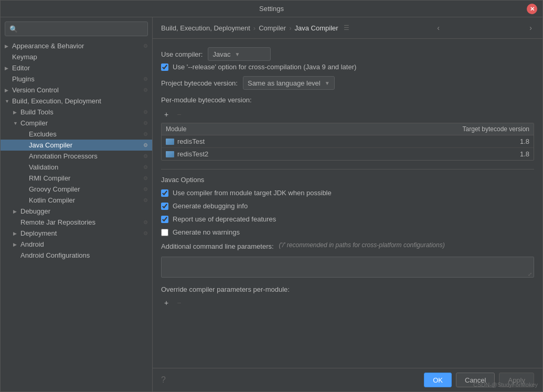  What do you see at coordinates (80, 57) in the screenshot?
I see `sidebar-item-label-keymap: Keymap` at bounding box center [80, 57].